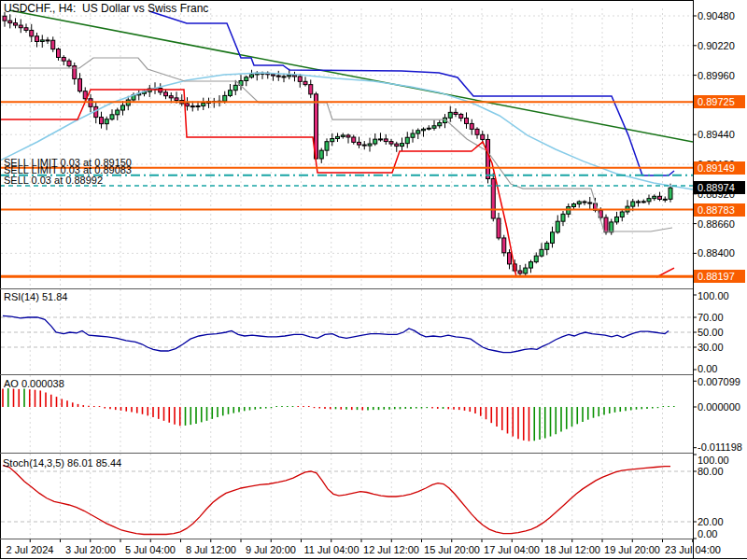  What do you see at coordinates (716, 253) in the screenshot?
I see `price-axis-label: 0.88400` at bounding box center [716, 253].